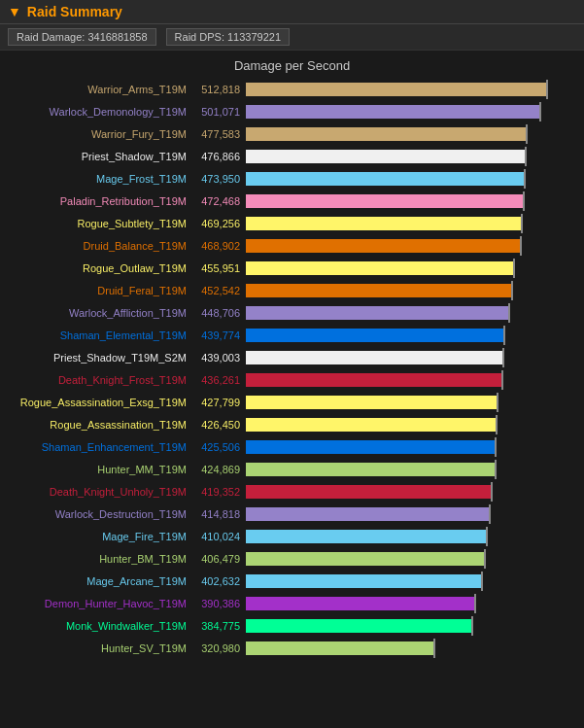 Image resolution: width=584 pixels, height=728 pixels. I want to click on row-value: 426,450, so click(220, 425).